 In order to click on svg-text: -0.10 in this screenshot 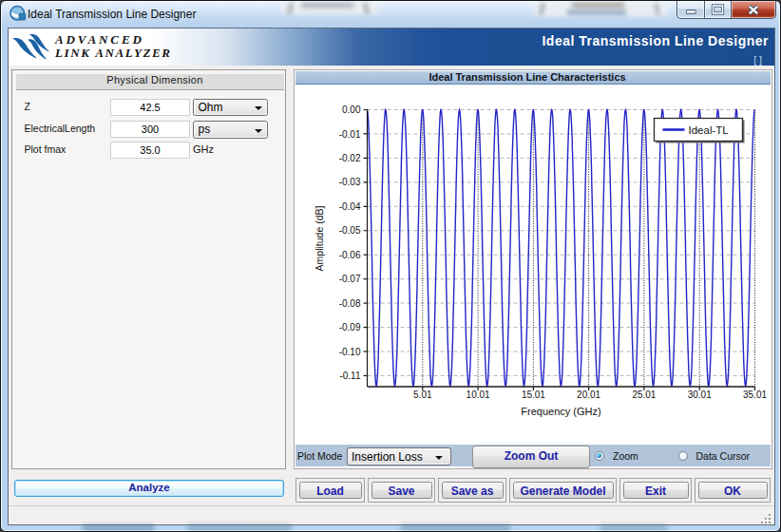, I will do `click(350, 352)`.